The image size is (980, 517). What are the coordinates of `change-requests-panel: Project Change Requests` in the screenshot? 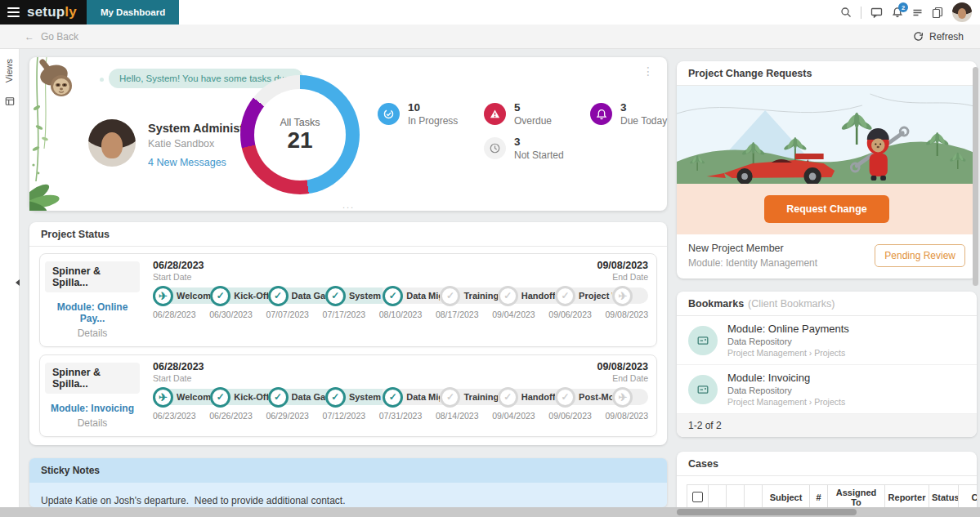 It's located at (827, 170).